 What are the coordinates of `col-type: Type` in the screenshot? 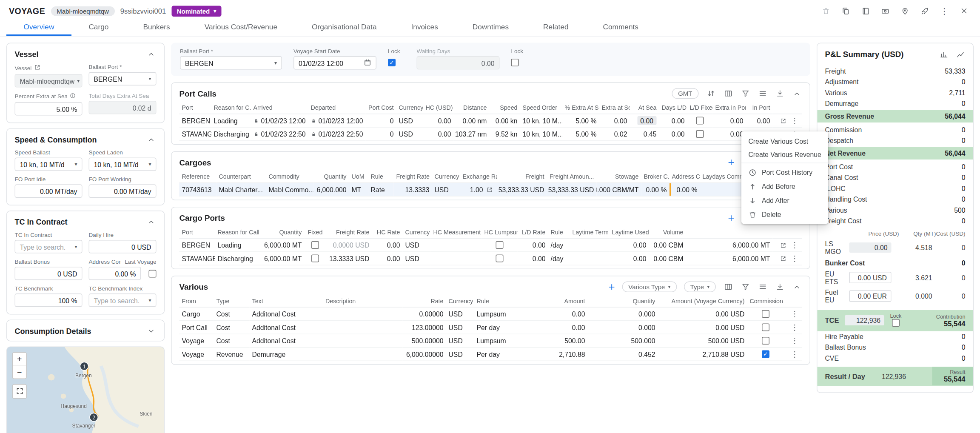 It's located at (232, 301).